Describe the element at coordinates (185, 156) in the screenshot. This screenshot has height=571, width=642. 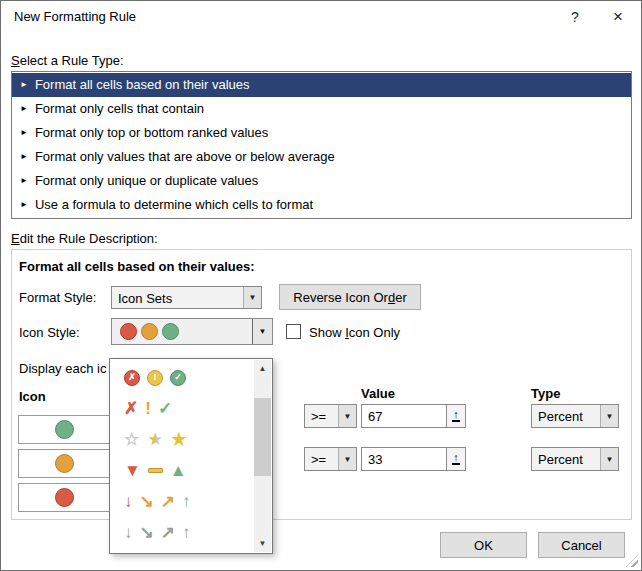
I see `rule-type-option-label: Format only values that are above or bel…` at that location.